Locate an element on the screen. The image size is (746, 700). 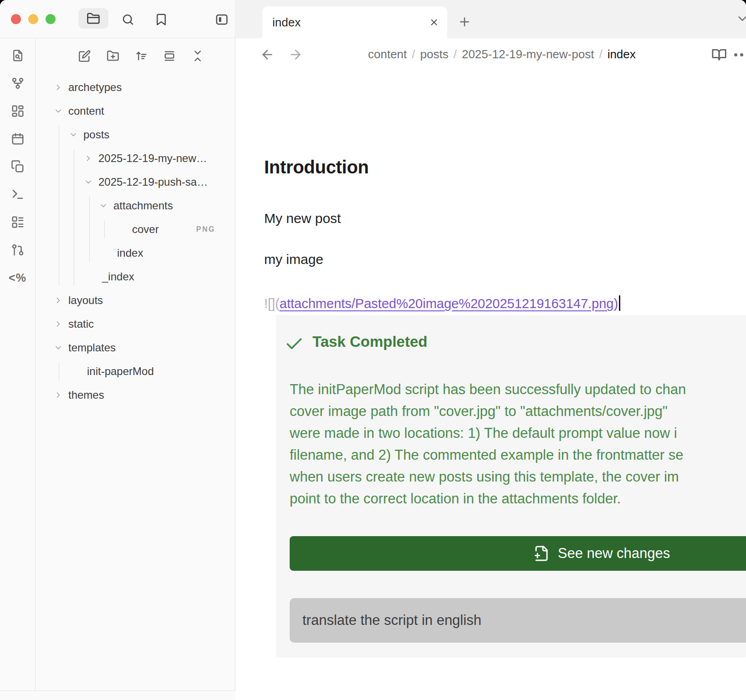
layout-list-icon is located at coordinates (18, 222).